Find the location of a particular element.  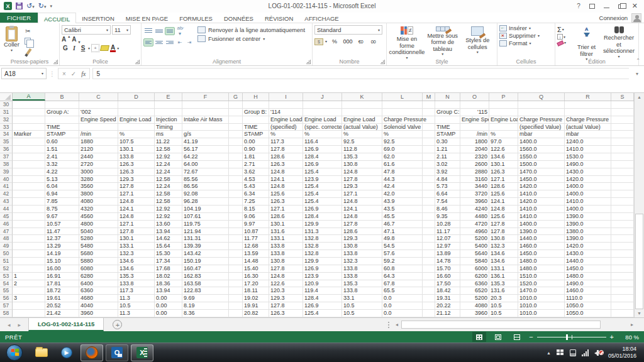

cell-O37: 2320 is located at coordinates (475, 157).